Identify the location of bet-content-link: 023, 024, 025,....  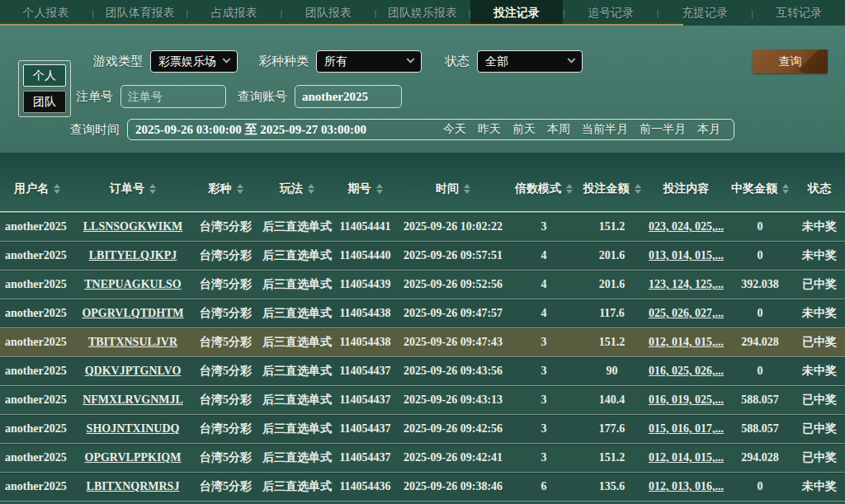
(687, 227).